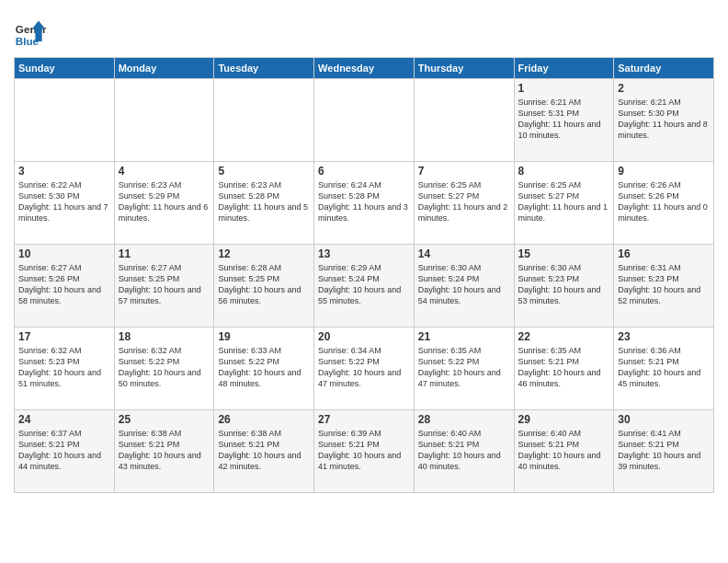  Describe the element at coordinates (364, 451) in the screenshot. I see `cell-info: Sunrise: 6:39 AM Sunset: 5:21 PM Dayligh…` at that location.